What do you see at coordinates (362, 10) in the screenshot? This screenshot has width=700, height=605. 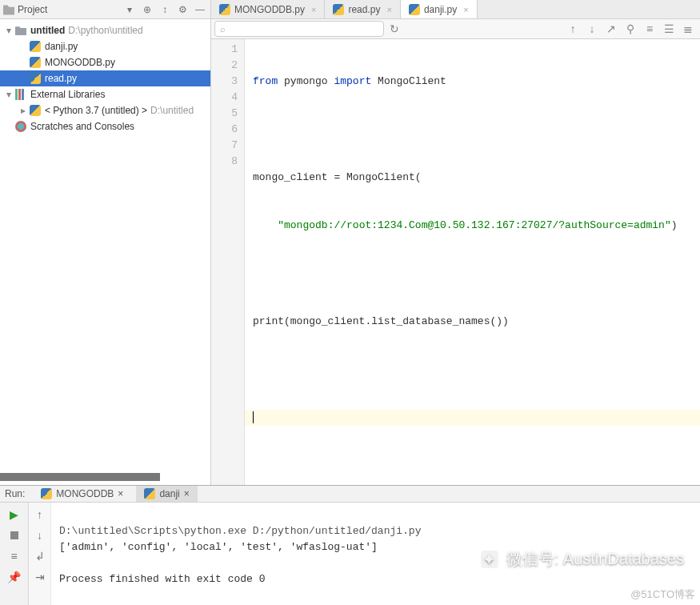 I see `tab-read: read.py ×` at bounding box center [362, 10].